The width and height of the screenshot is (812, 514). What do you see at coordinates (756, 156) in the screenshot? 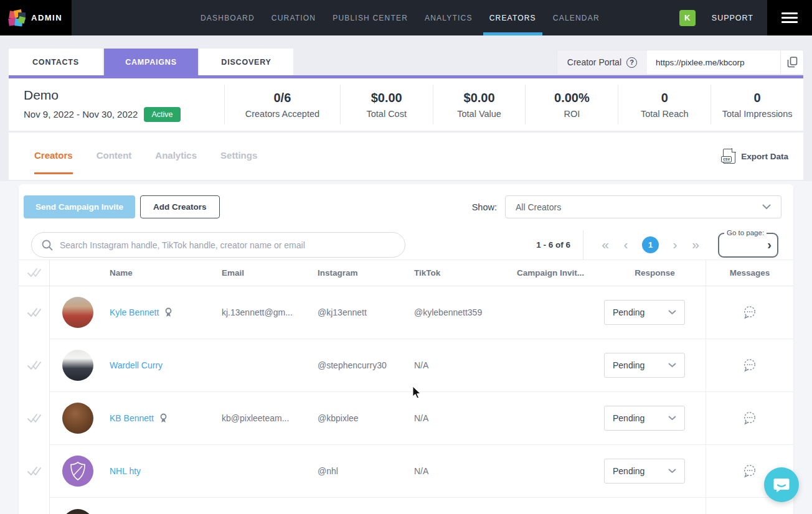
I see `export-data-button: csv Export Data` at bounding box center [756, 156].